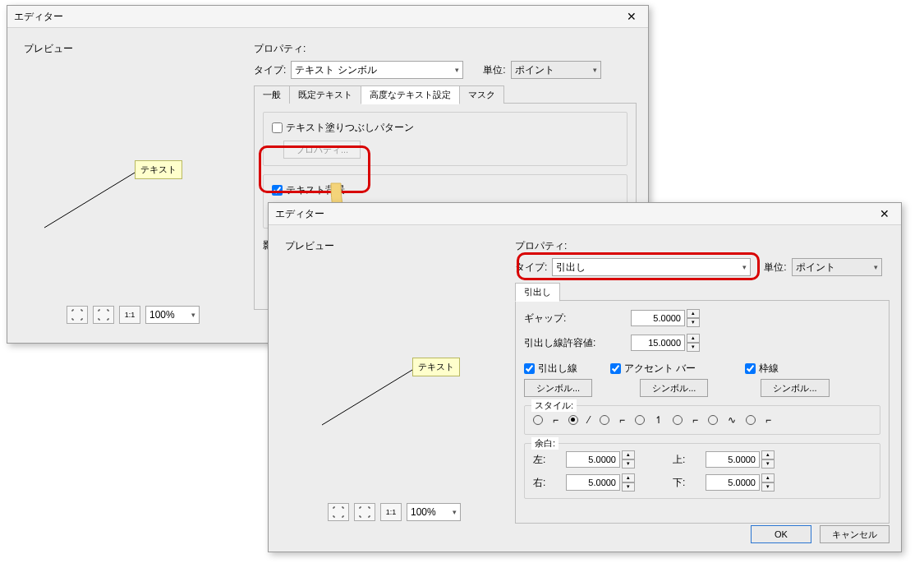  Describe the element at coordinates (377, 70) in the screenshot. I see `type-select-1: テキスト シンボル▾` at that location.